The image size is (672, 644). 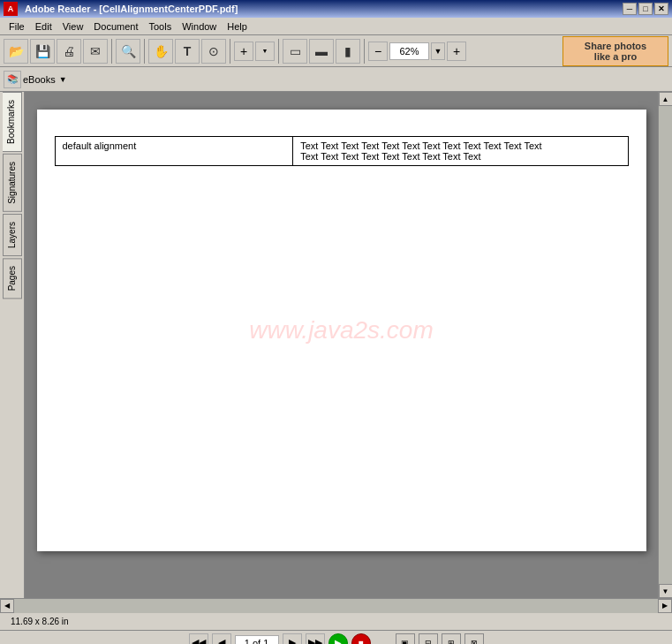 I want to click on fit-width-btn: ▬, so click(x=321, y=51).